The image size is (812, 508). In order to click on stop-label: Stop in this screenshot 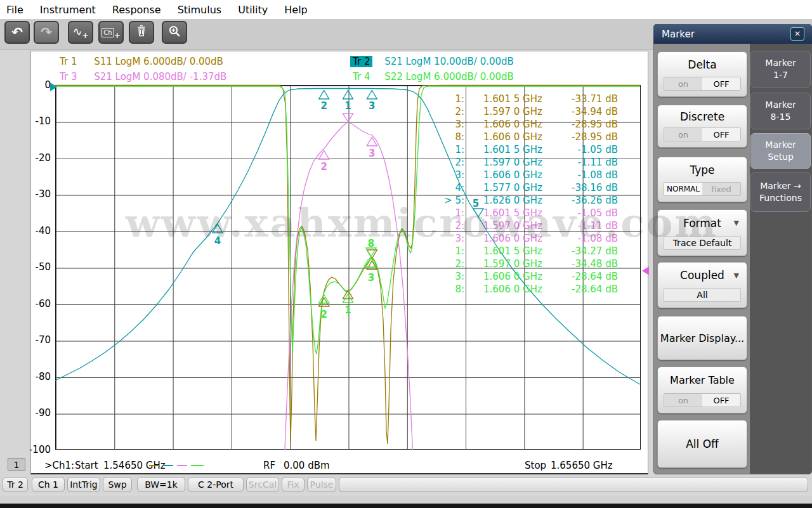, I will do `click(535, 466)`.